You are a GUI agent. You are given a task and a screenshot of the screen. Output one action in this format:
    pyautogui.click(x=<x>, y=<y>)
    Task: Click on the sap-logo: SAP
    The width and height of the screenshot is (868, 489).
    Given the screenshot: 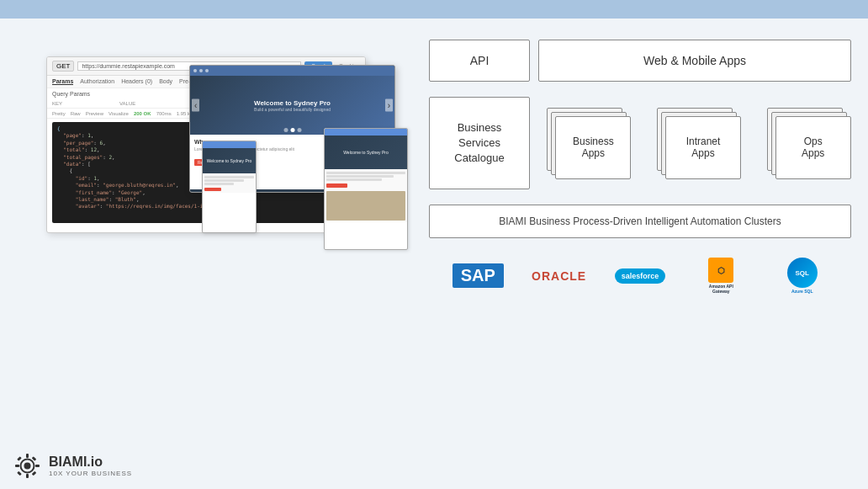 What is the action you would take?
    pyautogui.click(x=478, y=276)
    